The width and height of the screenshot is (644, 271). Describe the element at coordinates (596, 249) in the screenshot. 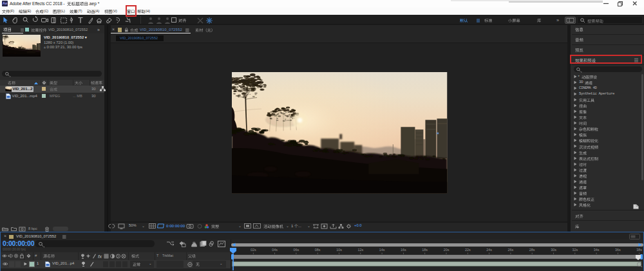

I see `svg-text: 34s` at that location.